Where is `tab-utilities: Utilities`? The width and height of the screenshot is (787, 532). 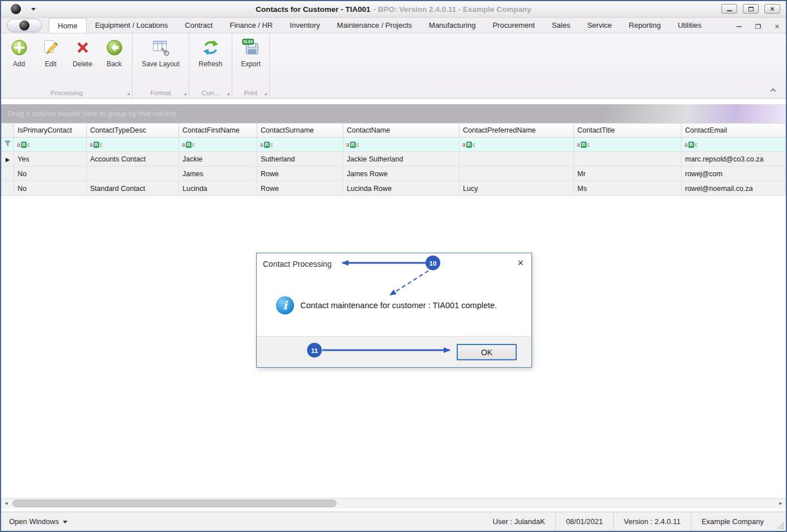 tab-utilities: Utilities is located at coordinates (690, 25).